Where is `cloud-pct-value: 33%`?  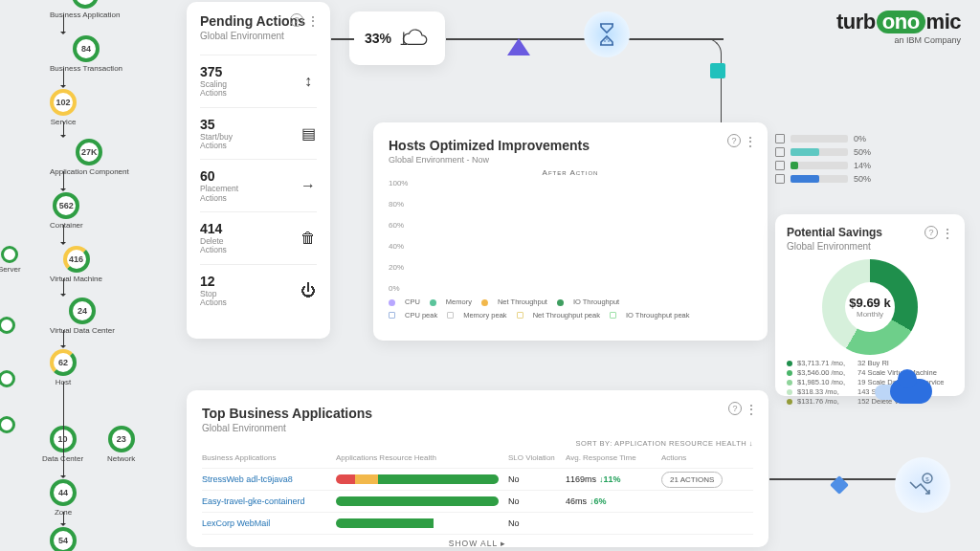
cloud-pct-value: 33% is located at coordinates (378, 38).